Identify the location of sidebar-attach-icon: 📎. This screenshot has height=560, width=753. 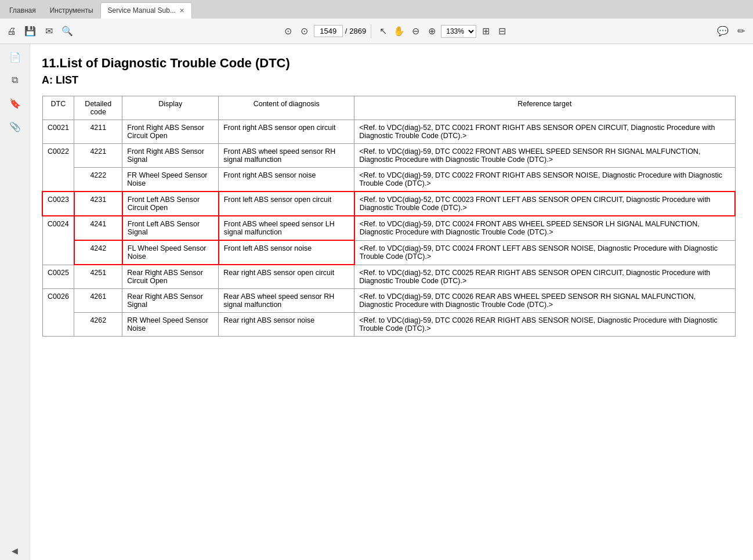
(15, 127).